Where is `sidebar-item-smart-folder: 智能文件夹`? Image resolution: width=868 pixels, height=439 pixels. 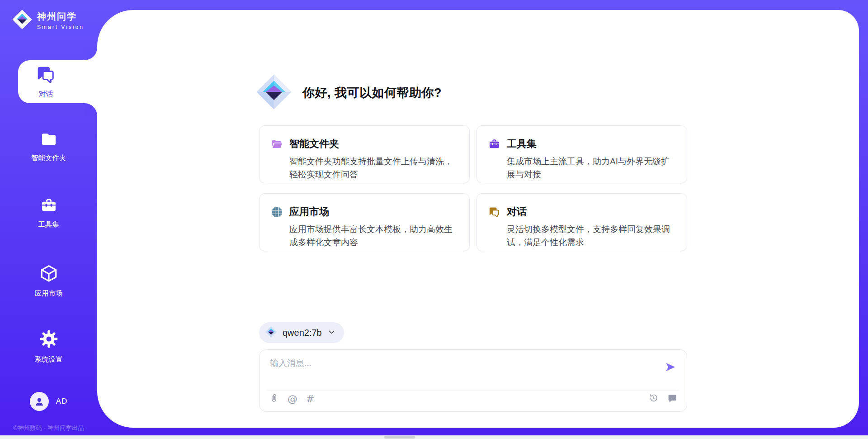 sidebar-item-smart-folder: 智能文件夹 is located at coordinates (49, 147).